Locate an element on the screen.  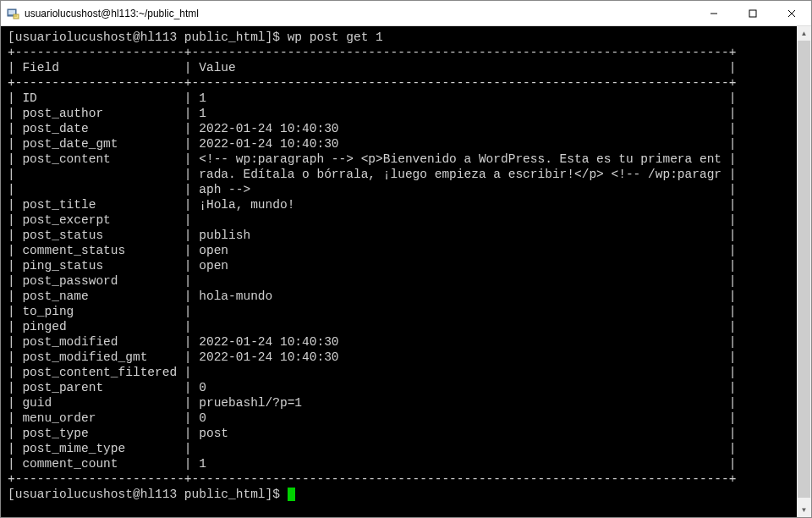
terminal-line: | ping_status | open | is located at coordinates (403, 266).